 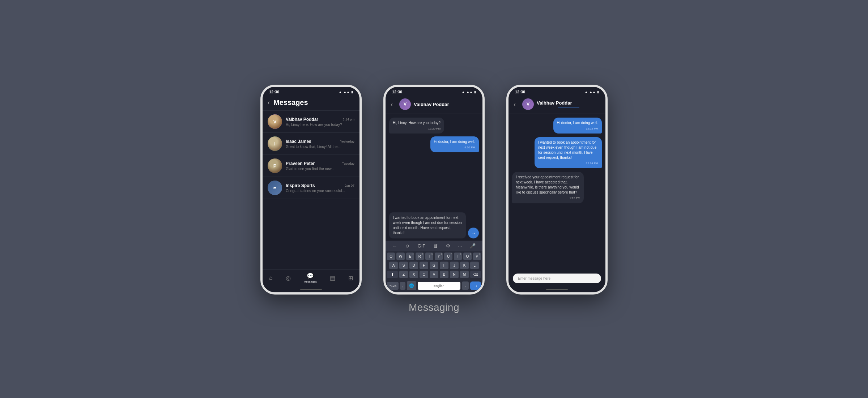 What do you see at coordinates (333, 278) in the screenshot?
I see `nav-list: ▤` at bounding box center [333, 278].